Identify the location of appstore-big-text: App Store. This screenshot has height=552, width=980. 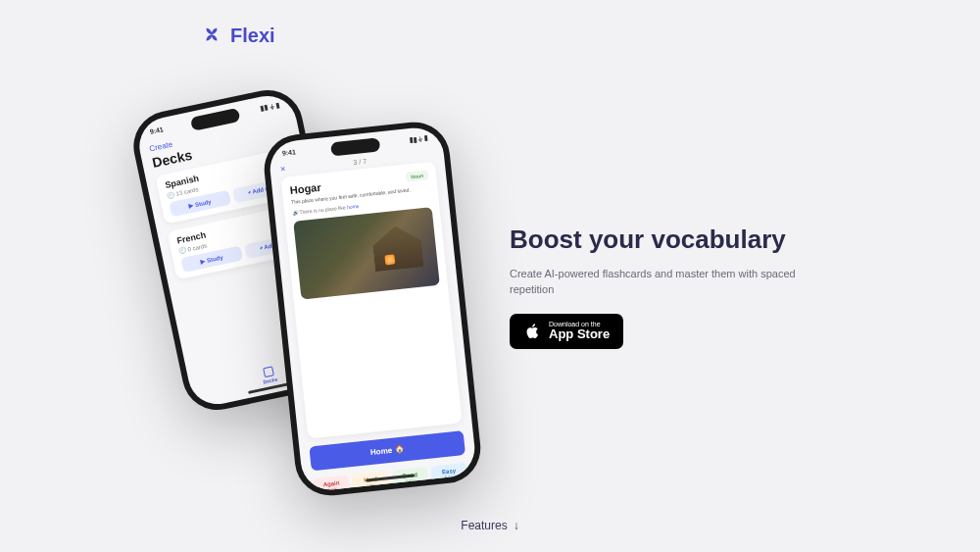
(579, 334).